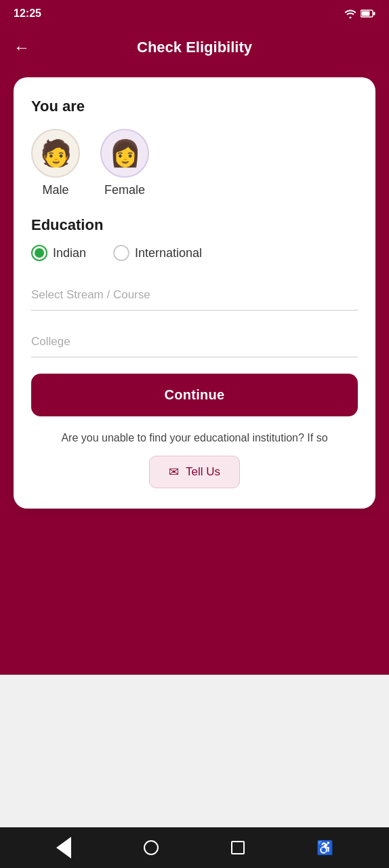 The image size is (389, 868). Describe the element at coordinates (360, 14) in the screenshot. I see `status-icons` at that location.